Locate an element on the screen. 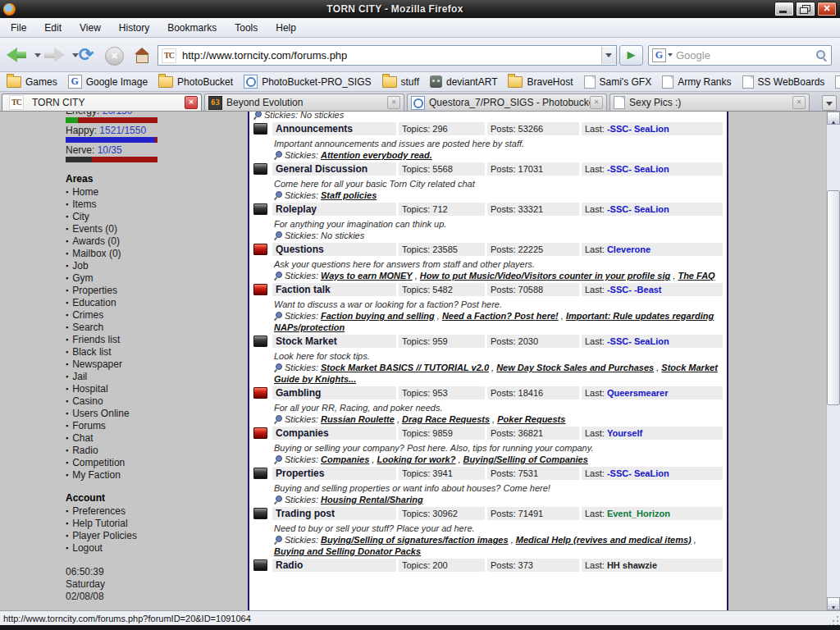 The image size is (840, 630). url-input is located at coordinates (390, 56).